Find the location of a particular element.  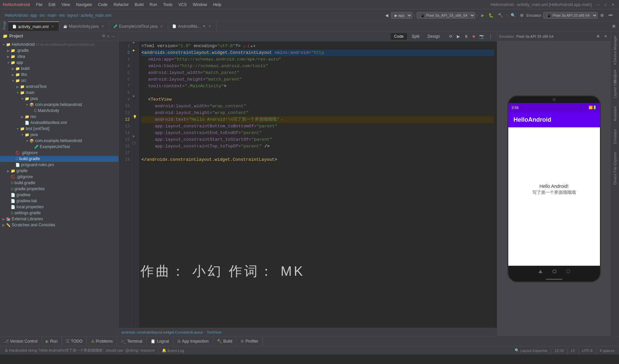

tree-build: ▶ 📁 build is located at coordinates (59, 69).